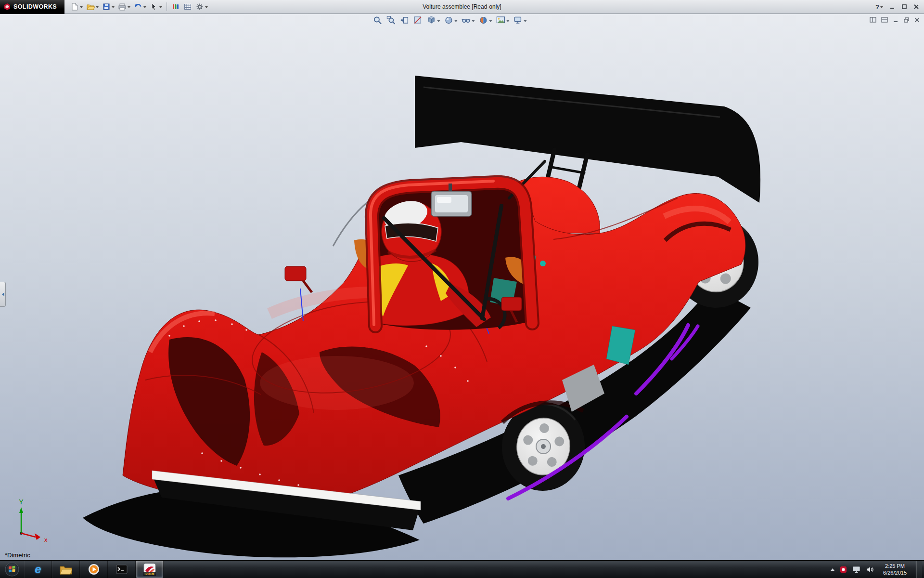 This screenshot has height=578, width=924. Describe the element at coordinates (431, 20) in the screenshot. I see `view-cube-icon` at that location.